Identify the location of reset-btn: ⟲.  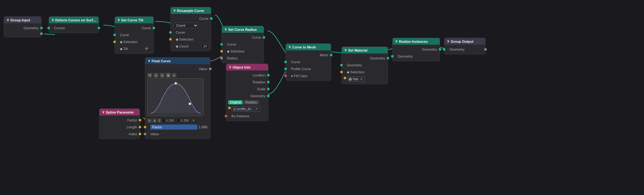
(150, 75).